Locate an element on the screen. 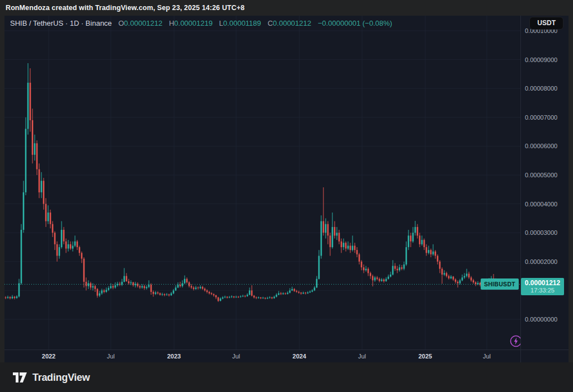 Image resolution: width=573 pixels, height=392 pixels. currency-toggle-button: USDT is located at coordinates (546, 23).